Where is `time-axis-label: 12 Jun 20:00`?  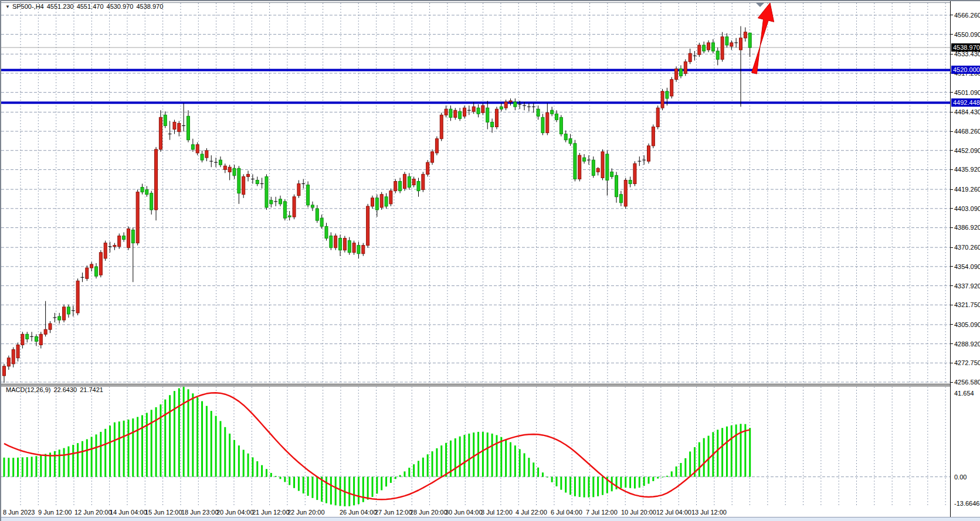
time-axis-label: 12 Jun 20:00 is located at coordinates (93, 512).